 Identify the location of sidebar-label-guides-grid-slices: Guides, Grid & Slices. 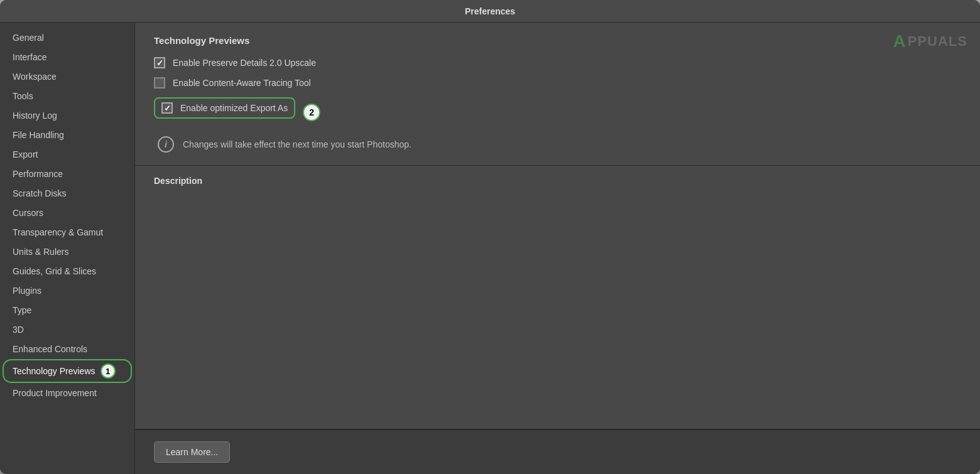
(54, 271).